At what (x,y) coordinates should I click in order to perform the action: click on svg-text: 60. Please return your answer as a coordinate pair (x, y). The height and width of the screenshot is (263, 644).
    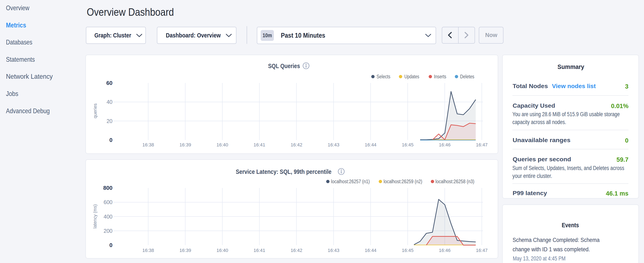
    Looking at the image, I should click on (110, 83).